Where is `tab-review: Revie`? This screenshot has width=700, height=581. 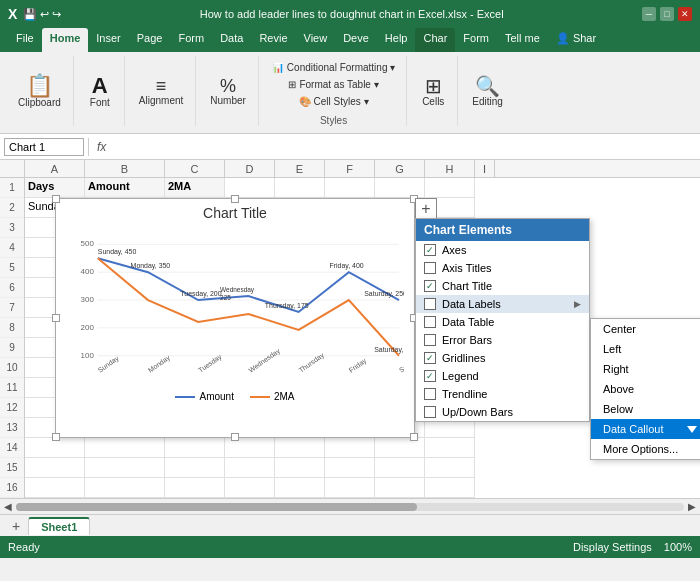 tab-review: Revie is located at coordinates (273, 40).